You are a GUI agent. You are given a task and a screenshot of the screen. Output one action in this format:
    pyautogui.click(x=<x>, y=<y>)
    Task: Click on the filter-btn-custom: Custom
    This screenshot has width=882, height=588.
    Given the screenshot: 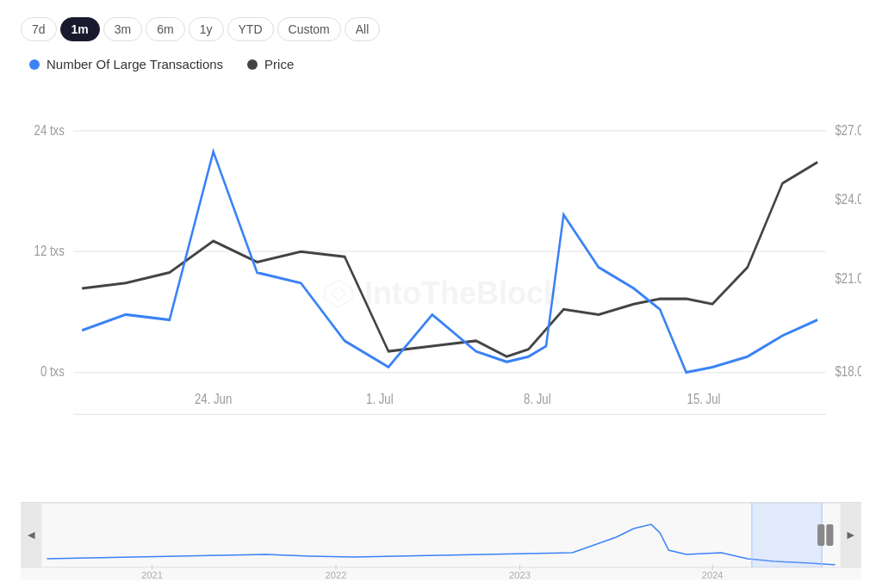 What is the action you would take?
    pyautogui.click(x=309, y=29)
    